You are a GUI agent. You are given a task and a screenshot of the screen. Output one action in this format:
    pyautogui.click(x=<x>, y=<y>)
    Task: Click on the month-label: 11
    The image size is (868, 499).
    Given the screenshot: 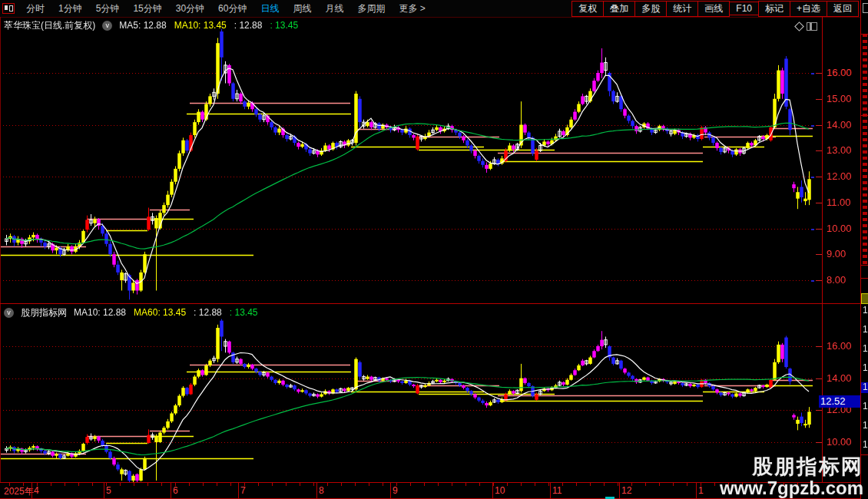 What is the action you would take?
    pyautogui.click(x=557, y=491)
    